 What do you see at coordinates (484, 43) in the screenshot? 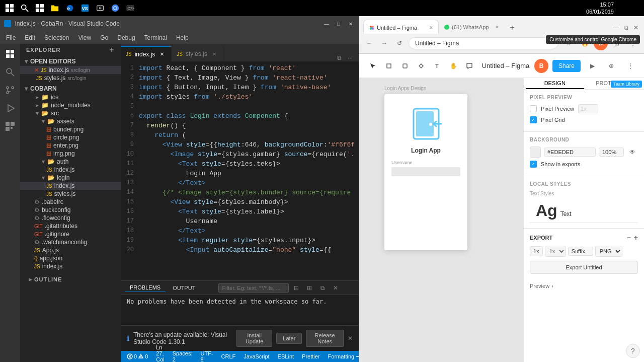
I see `address-bar: Untitled – Figma` at bounding box center [484, 43].